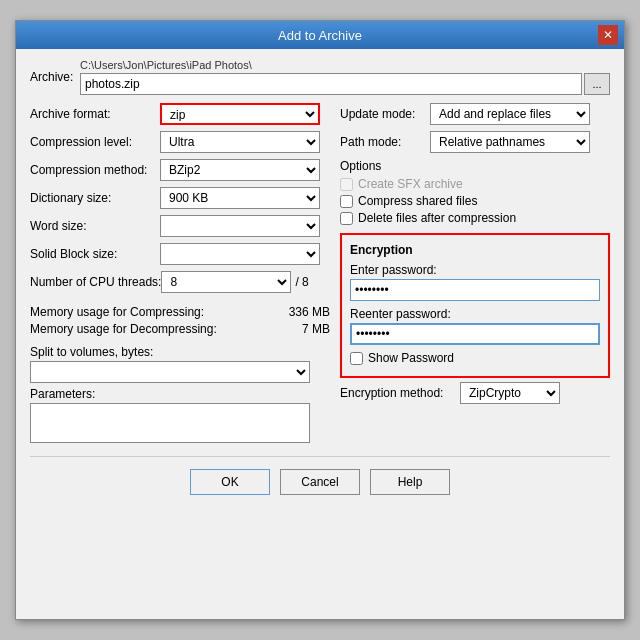 This screenshot has width=640, height=640. I want to click on dialog-title: Add to Archive, so click(320, 36).